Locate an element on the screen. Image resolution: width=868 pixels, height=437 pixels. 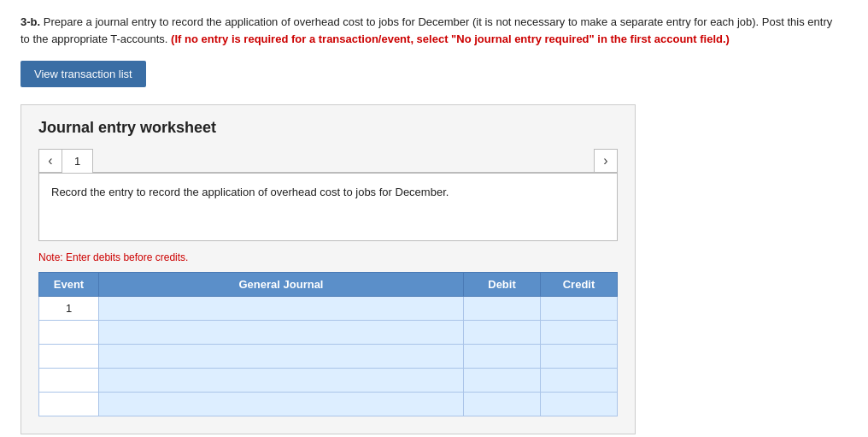
problem-statement: 3-b. Prepare a journal entry to record t… is located at coordinates (431, 31).